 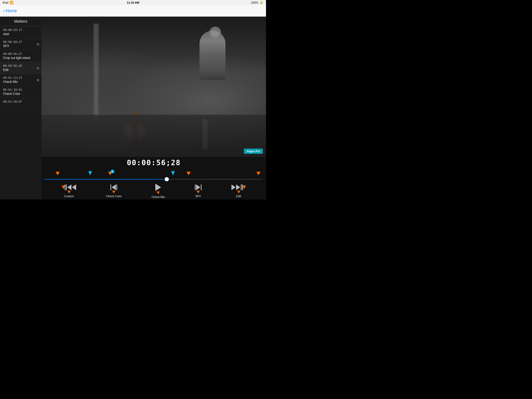 I want to click on marker-label-1: SFX, so click(x=21, y=46).